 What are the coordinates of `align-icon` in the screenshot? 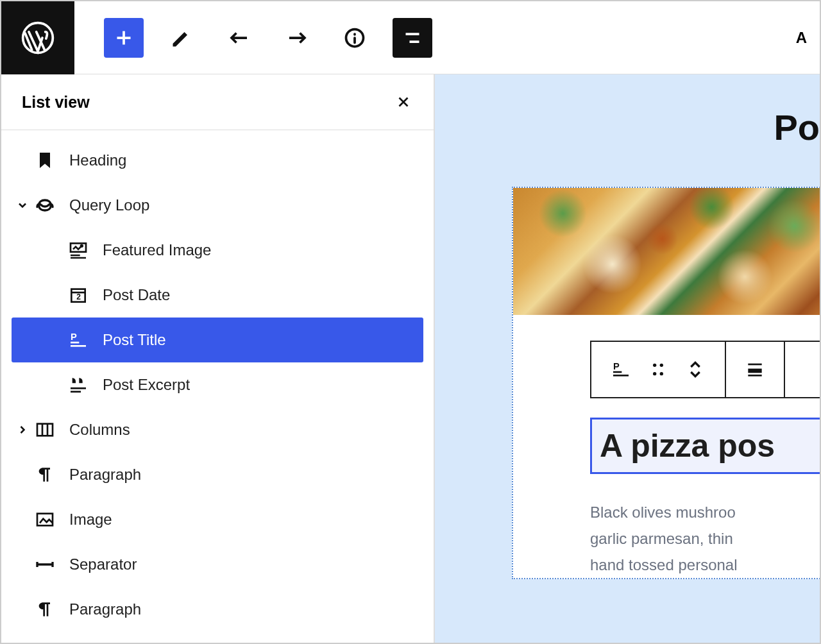 It's located at (755, 369).